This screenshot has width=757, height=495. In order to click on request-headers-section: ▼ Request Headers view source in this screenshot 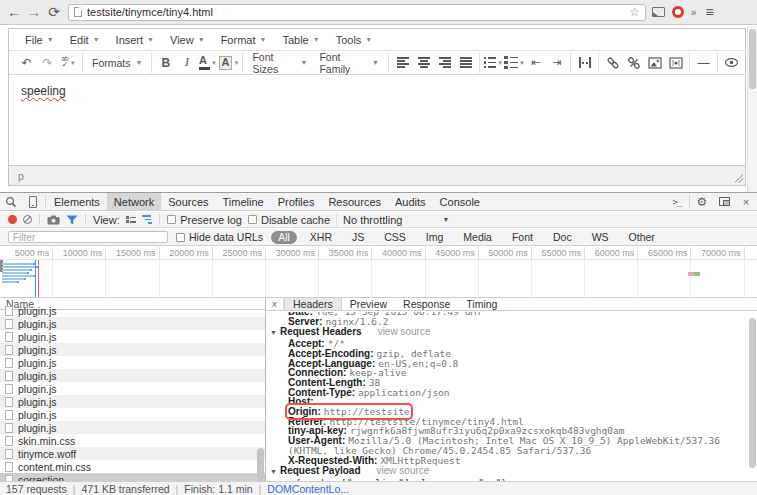, I will do `click(507, 332)`.